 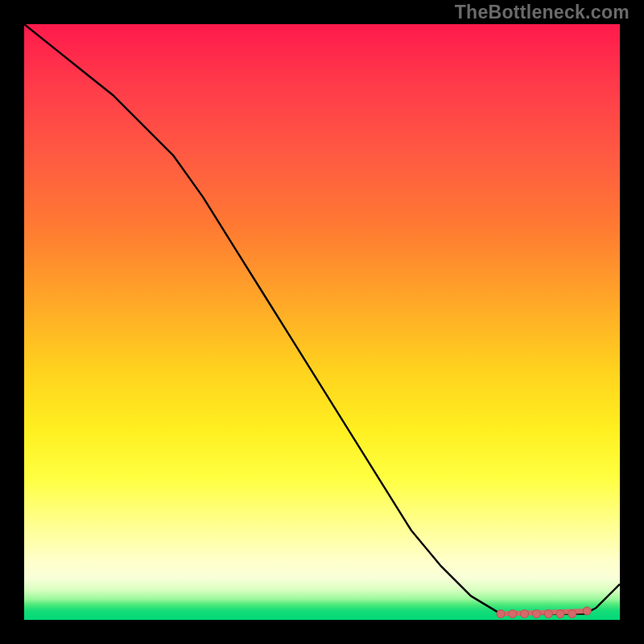 I want to click on watermark-text: TheBottleneck.com, so click(x=543, y=13).